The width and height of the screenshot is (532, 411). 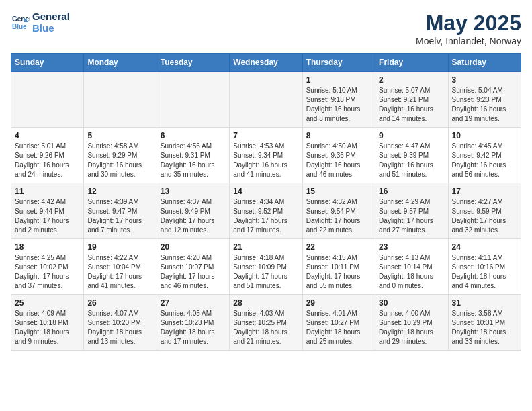 I want to click on calendar-cell: 2Sunrise: 5:07 AM Sunset: 9:21 PM Daylig…, so click(x=412, y=99).